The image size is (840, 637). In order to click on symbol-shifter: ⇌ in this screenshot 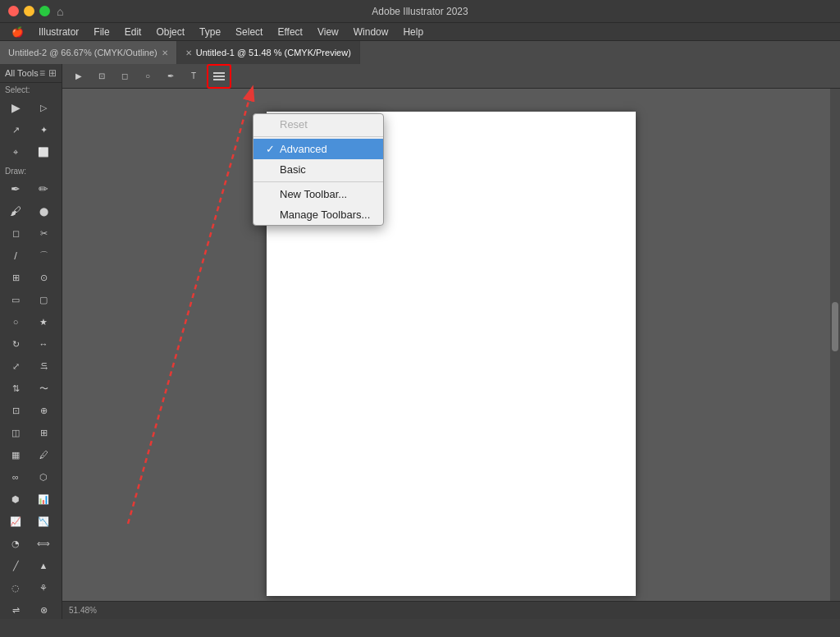, I will do `click(16, 609)`.